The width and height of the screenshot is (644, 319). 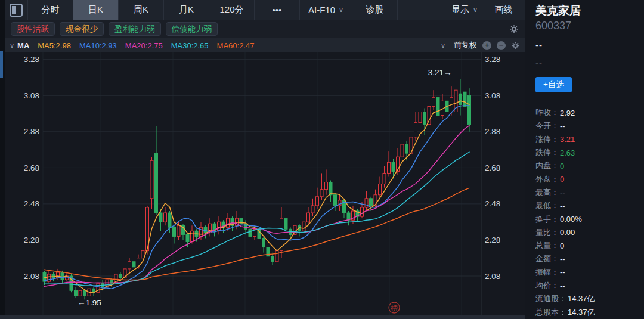 I want to click on add-watchlist-button: +自选, so click(x=553, y=85).